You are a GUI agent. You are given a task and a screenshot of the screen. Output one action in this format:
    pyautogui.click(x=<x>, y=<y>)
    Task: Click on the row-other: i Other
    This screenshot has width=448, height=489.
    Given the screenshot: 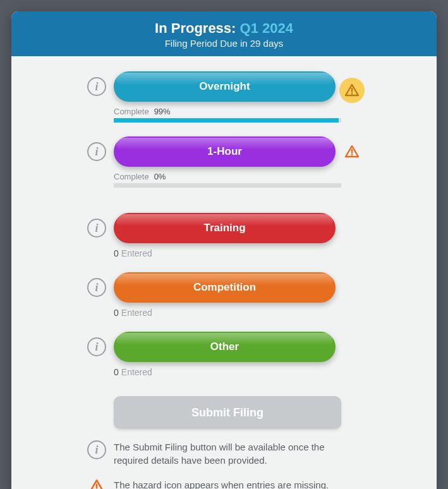 What is the action you would take?
    pyautogui.click(x=224, y=347)
    